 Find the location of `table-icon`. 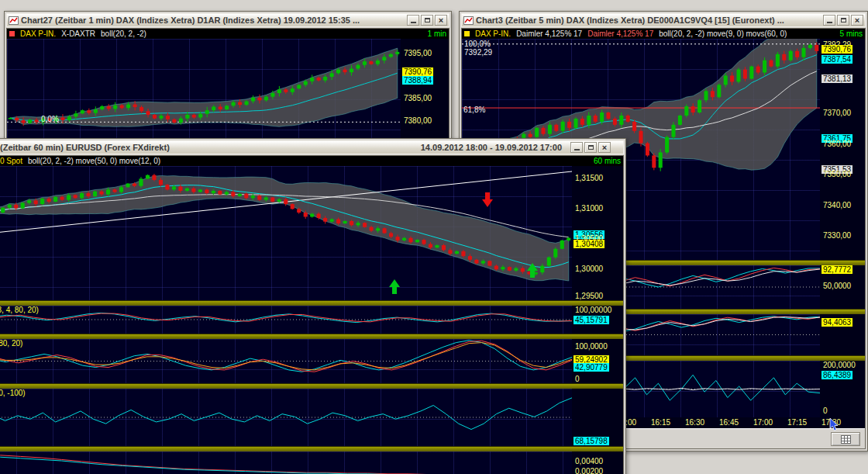

table-icon is located at coordinates (846, 439).